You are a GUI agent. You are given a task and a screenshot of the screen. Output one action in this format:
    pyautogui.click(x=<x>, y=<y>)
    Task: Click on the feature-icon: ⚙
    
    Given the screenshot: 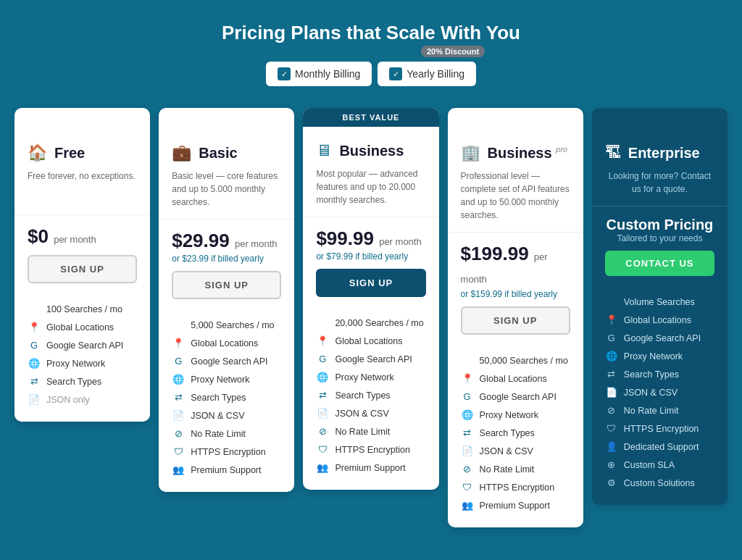 What is the action you would take?
    pyautogui.click(x=612, y=482)
    